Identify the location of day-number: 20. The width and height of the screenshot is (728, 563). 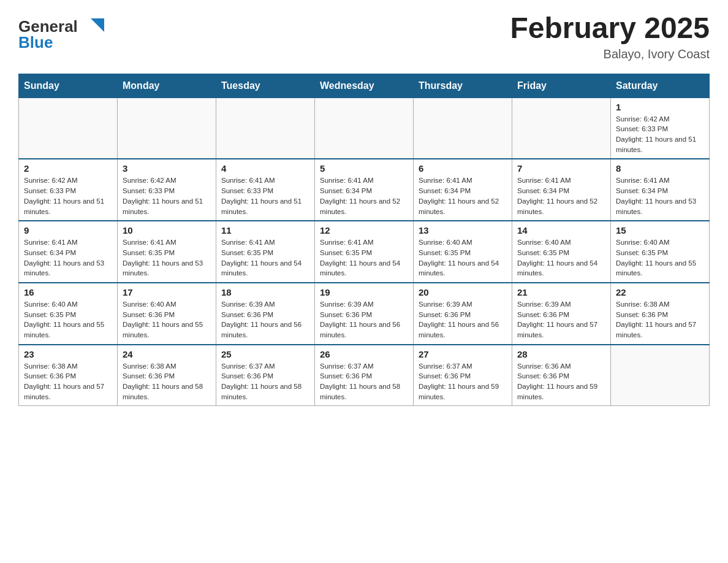
(463, 292).